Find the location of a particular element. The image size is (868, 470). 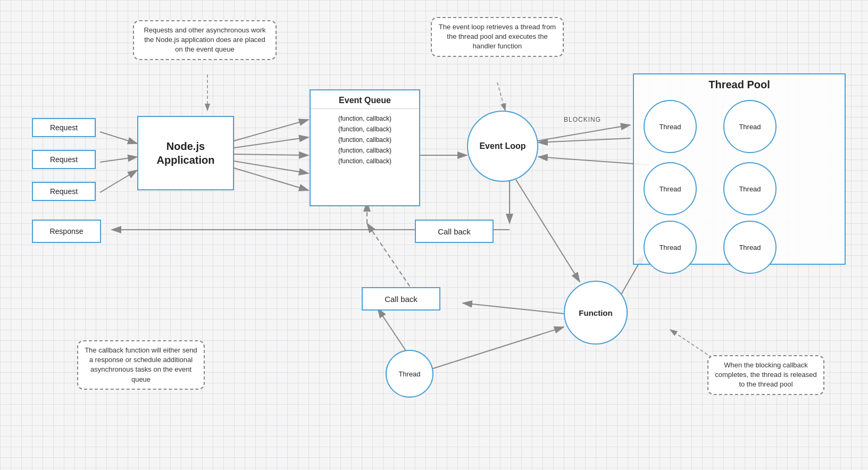

thread-bottom-circle: Thread is located at coordinates (410, 374).